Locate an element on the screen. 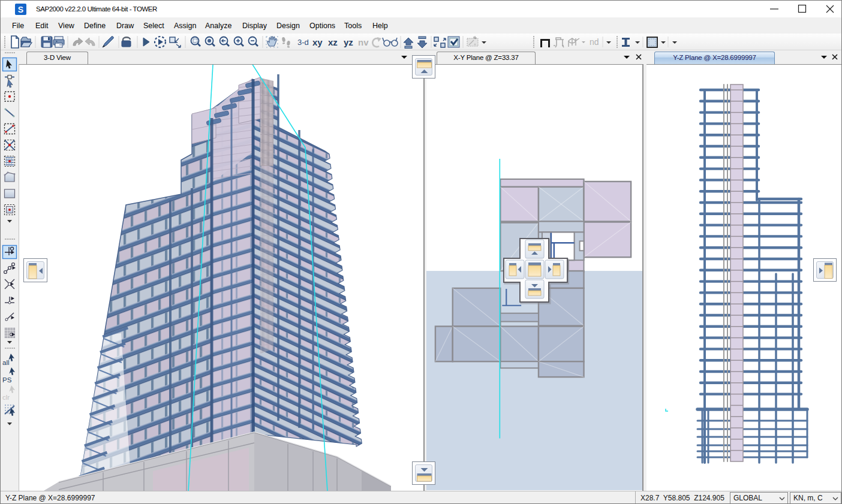  svg-text: S is located at coordinates (20, 10).